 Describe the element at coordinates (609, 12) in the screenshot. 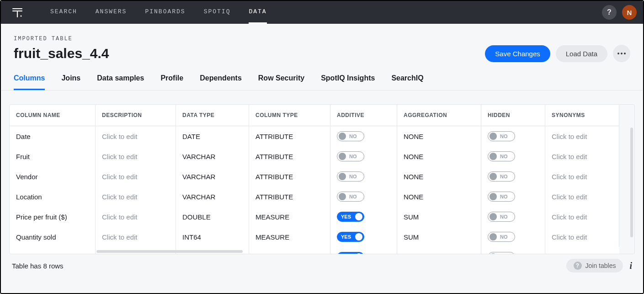

I see `help-button: ?` at that location.